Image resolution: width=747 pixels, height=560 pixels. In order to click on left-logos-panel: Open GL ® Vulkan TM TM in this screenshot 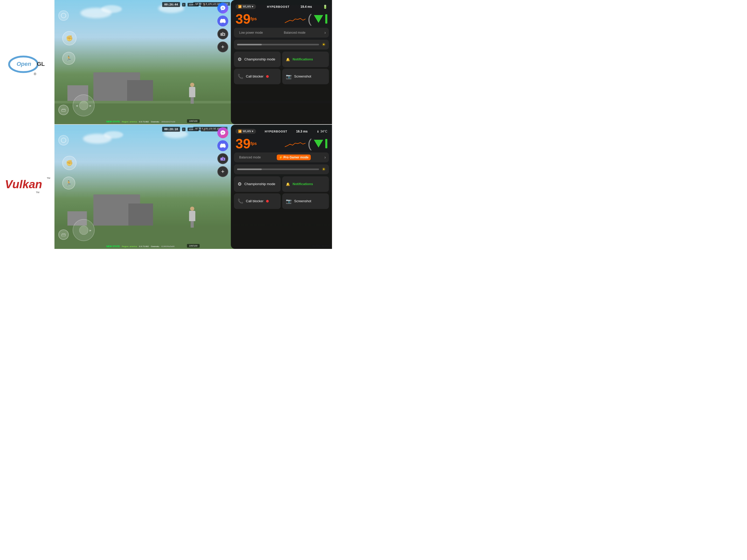, I will do `click(27, 124)`.